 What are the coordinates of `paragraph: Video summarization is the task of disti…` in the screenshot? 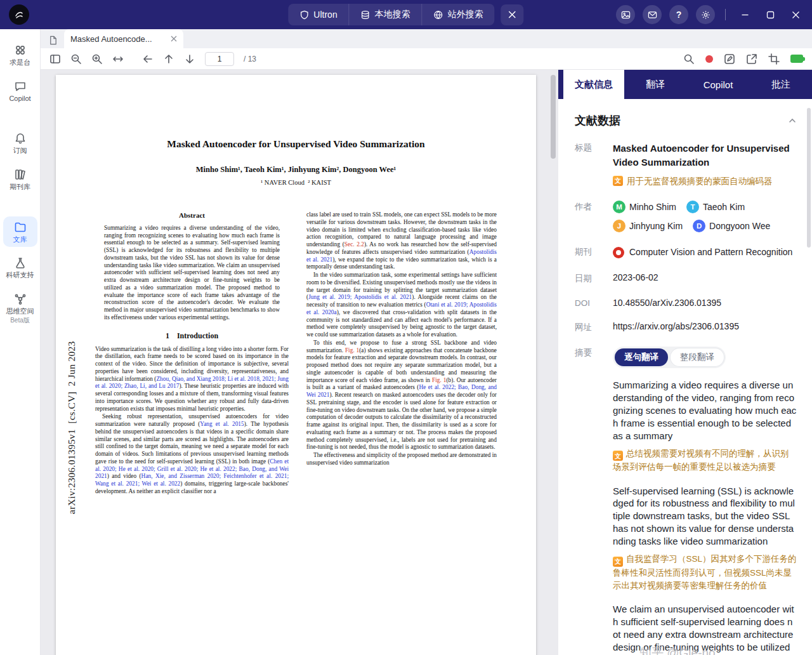 It's located at (192, 380).